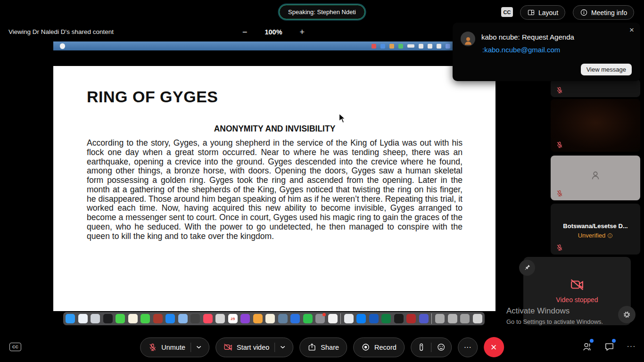  What do you see at coordinates (379, 347) in the screenshot?
I see `record-button: Record` at bounding box center [379, 347].